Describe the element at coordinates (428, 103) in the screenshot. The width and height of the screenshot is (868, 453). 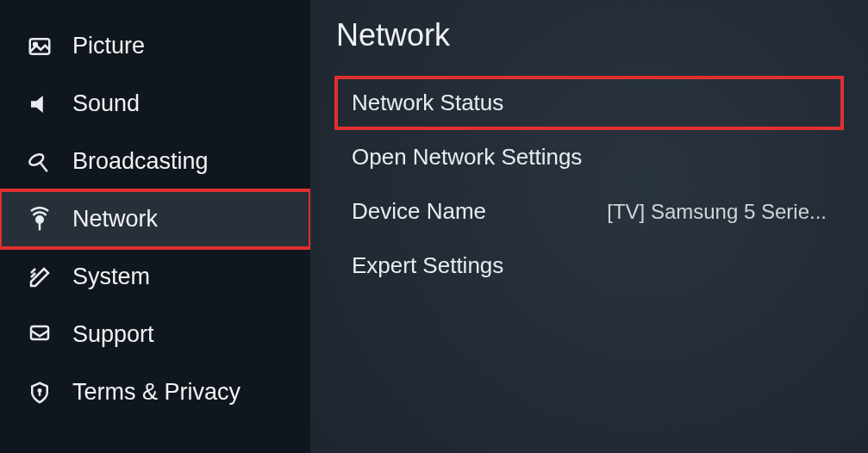
I see `menu-item-label: Network Status` at that location.